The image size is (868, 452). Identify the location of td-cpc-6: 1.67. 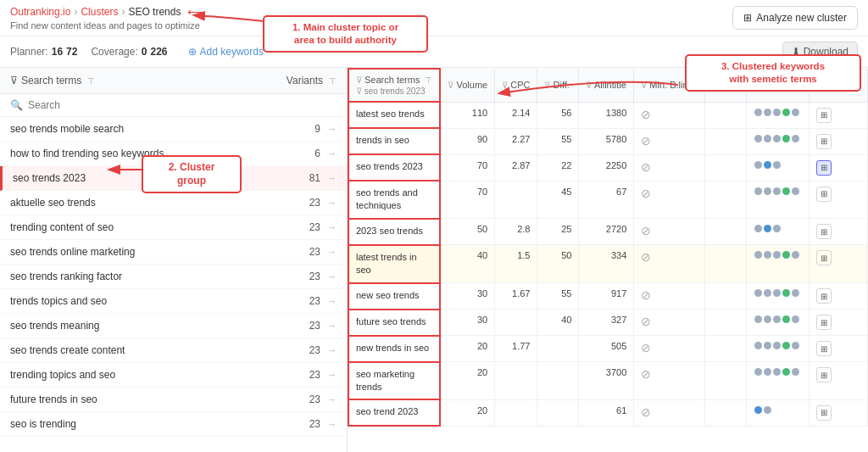
(516, 297).